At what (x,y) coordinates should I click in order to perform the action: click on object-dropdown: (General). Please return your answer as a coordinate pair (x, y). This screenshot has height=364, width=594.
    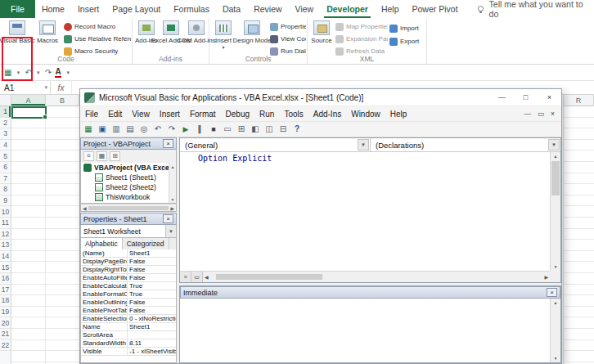
    Looking at the image, I should click on (275, 145).